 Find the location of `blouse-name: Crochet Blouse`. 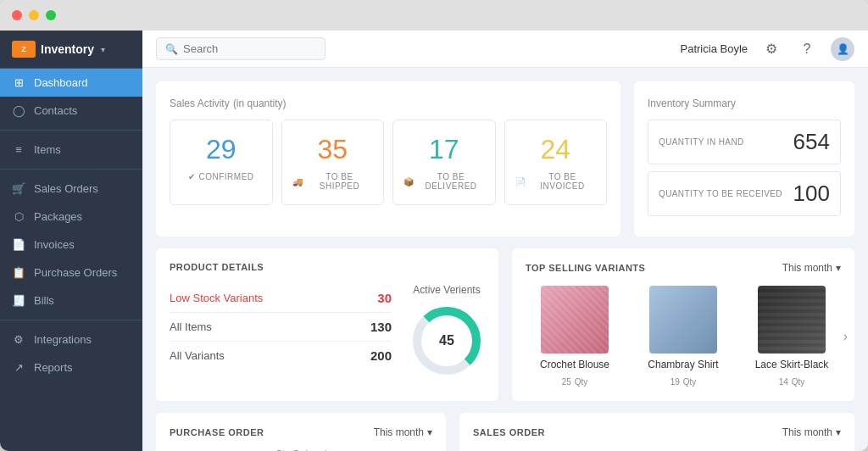

blouse-name: Crochet Blouse is located at coordinates (575, 365).